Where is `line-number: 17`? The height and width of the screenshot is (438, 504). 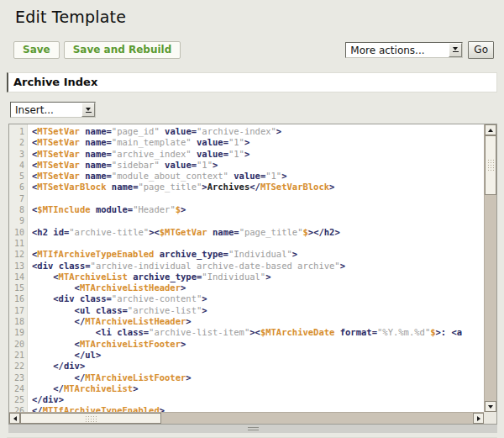
line-number: 17 is located at coordinates (17, 311).